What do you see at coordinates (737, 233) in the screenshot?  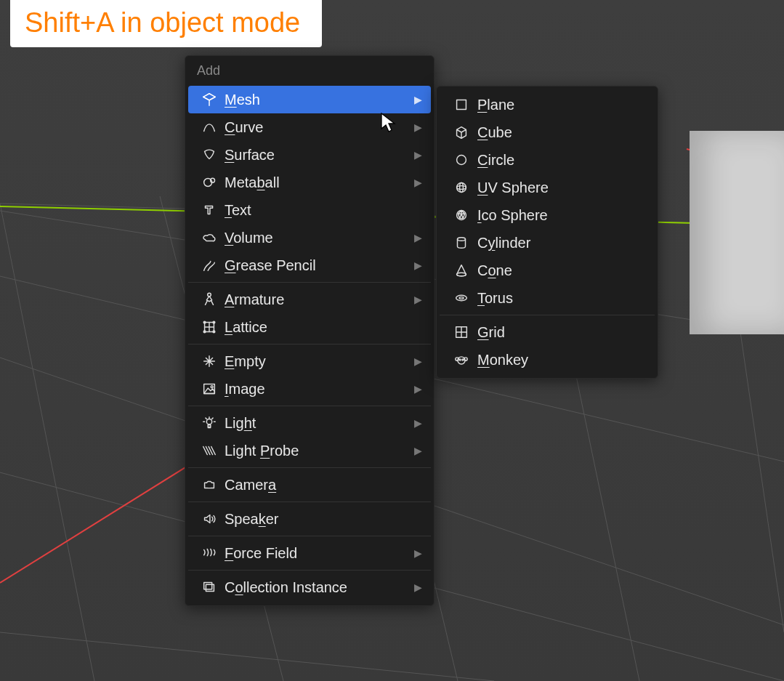 I see `default-cube` at bounding box center [737, 233].